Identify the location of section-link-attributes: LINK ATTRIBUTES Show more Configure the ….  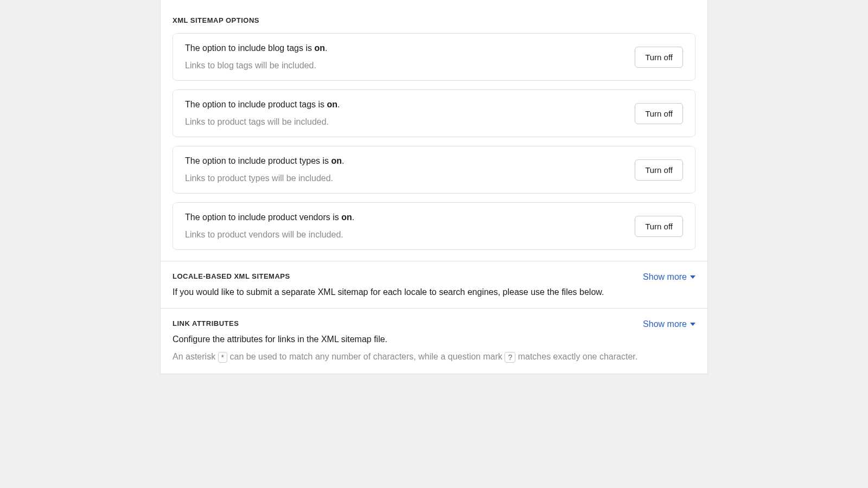
(434, 341).